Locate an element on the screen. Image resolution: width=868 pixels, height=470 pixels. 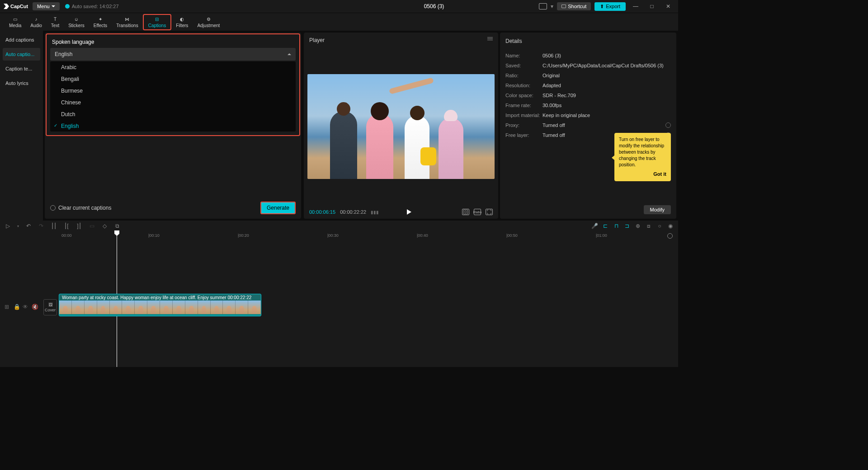
cover-button: 🖼 Cover is located at coordinates (50, 307).